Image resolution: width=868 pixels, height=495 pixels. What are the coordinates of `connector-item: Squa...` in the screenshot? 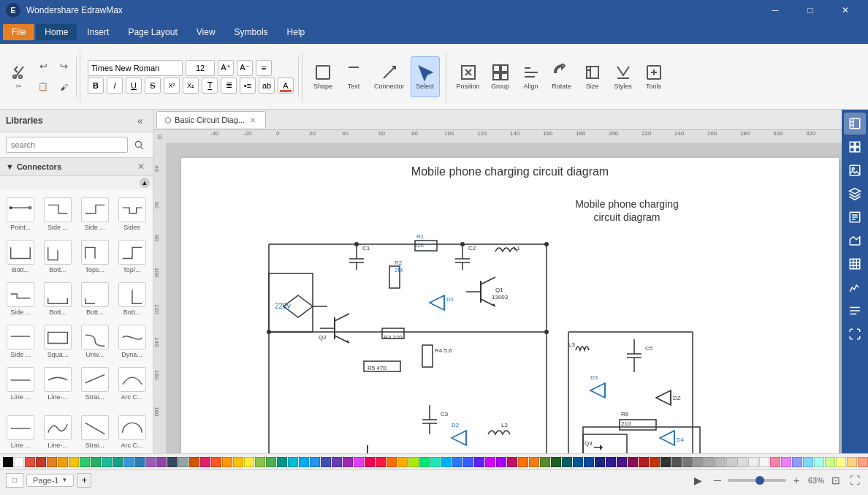 It's located at (58, 341).